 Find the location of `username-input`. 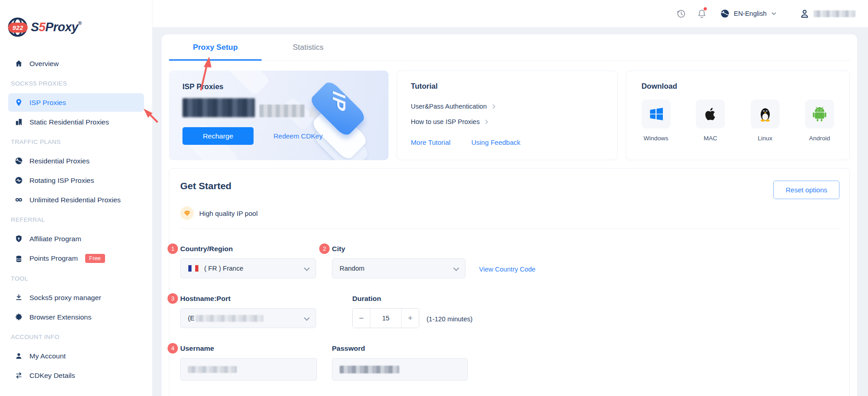

username-input is located at coordinates (249, 369).